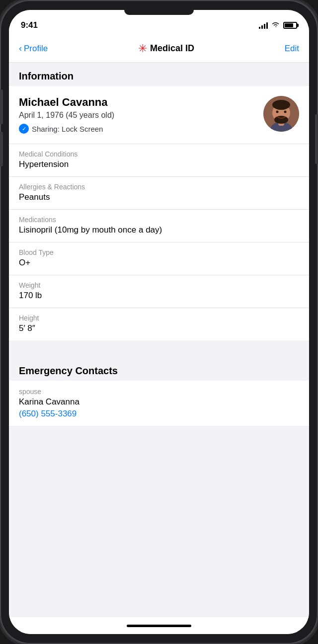 This screenshot has height=644, width=318. What do you see at coordinates (263, 26) in the screenshot?
I see `signal-icon` at bounding box center [263, 26].